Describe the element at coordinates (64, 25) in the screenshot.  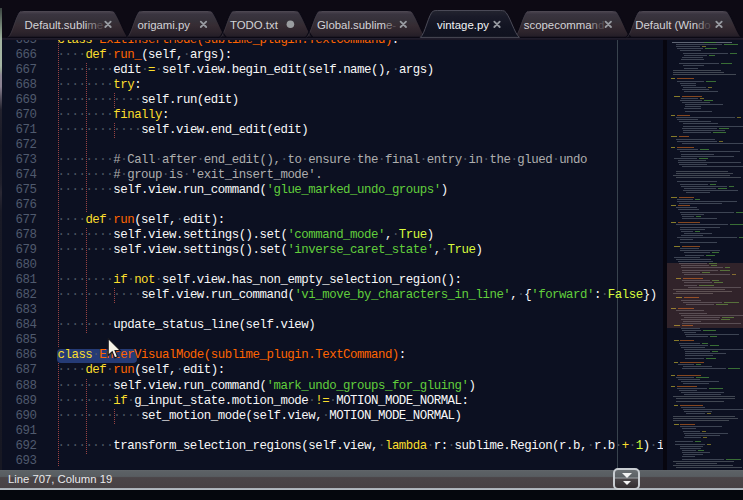
I see `svg-text: Default.sublime` at that location.